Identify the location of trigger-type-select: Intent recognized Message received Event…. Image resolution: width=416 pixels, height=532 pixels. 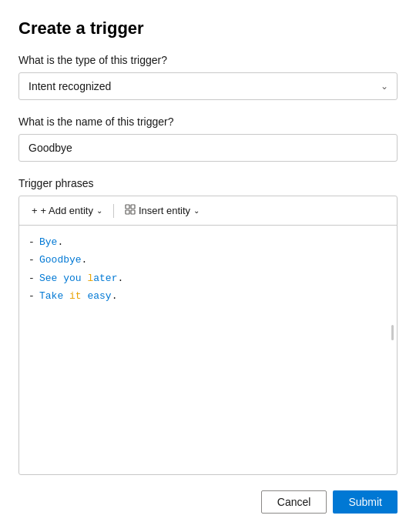
(208, 86).